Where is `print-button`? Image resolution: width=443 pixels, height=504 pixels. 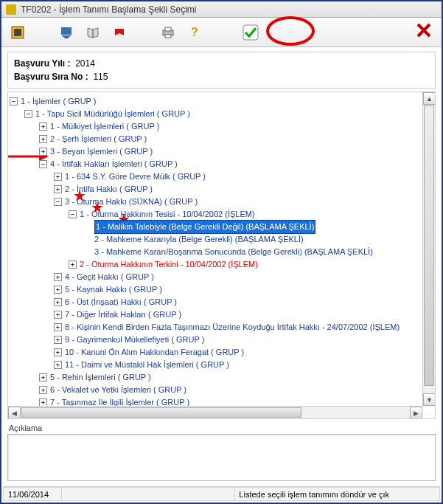
print-button is located at coordinates (168, 32).